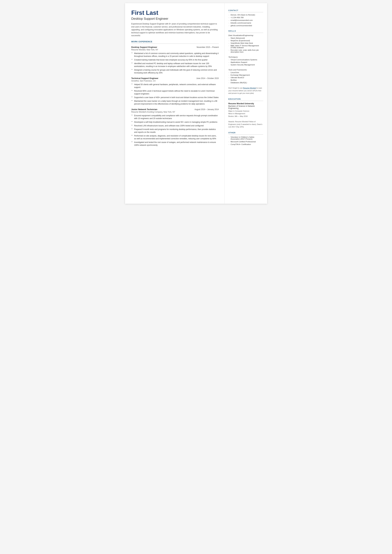 This screenshot has height=554, width=392. What do you see at coordinates (246, 15) in the screenshot?
I see `contact-item-1: Denver, OH (Open to Remote)` at bounding box center [246, 15].